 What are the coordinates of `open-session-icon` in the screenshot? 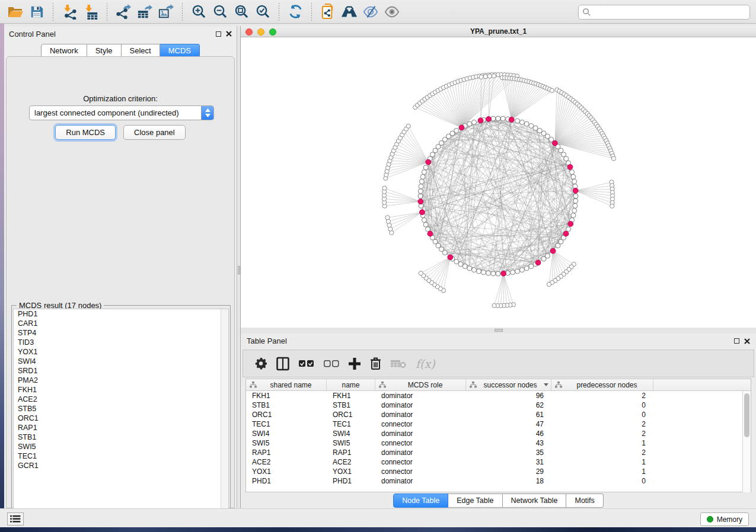 It's located at (15, 12).